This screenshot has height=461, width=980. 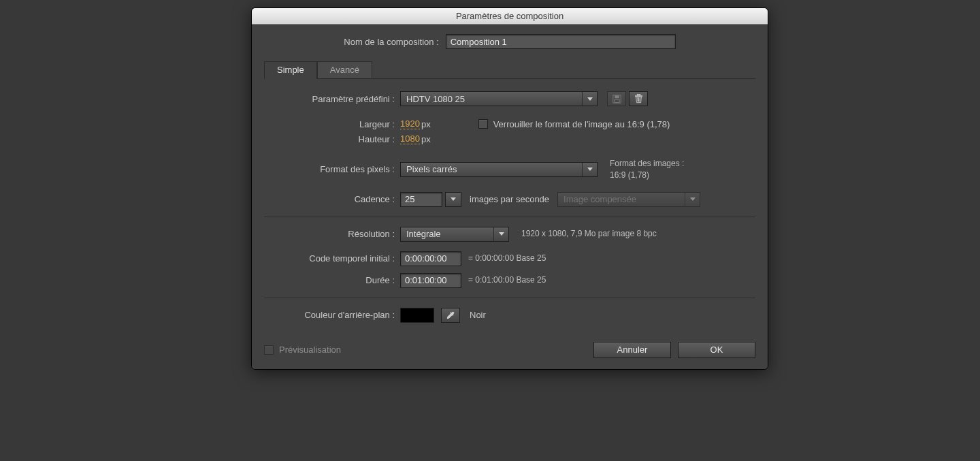 I want to click on ok-button: OK, so click(x=717, y=350).